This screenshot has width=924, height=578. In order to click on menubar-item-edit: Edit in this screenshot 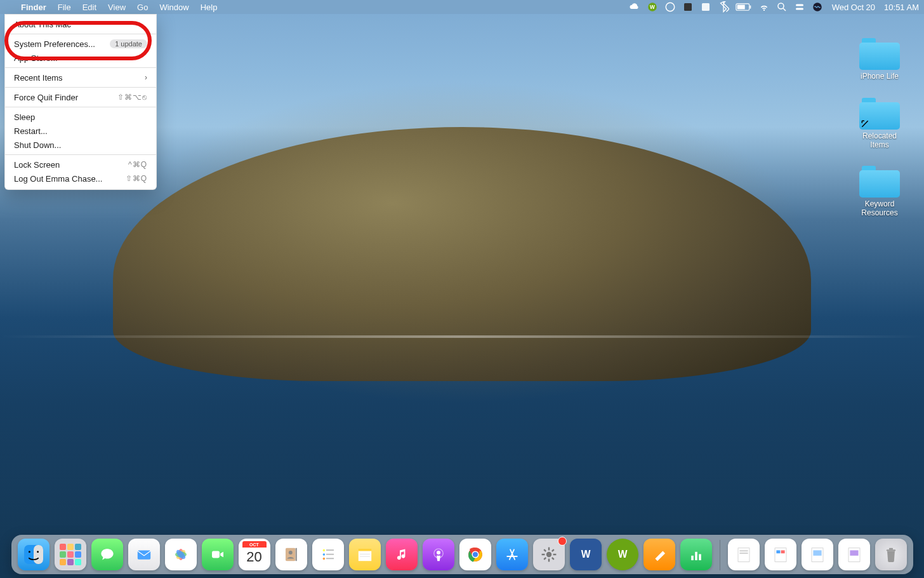, I will do `click(89, 7)`.